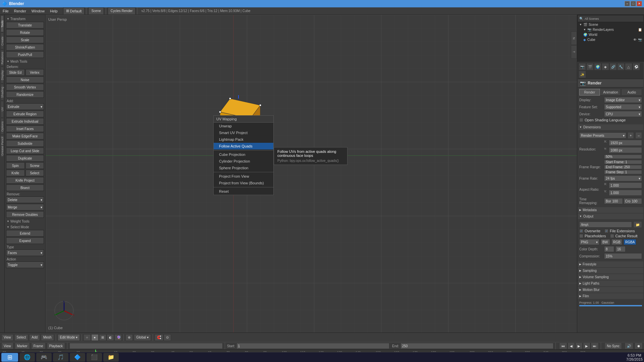  What do you see at coordinates (10, 357) in the screenshot?
I see `start-button: ⊞` at bounding box center [10, 357].